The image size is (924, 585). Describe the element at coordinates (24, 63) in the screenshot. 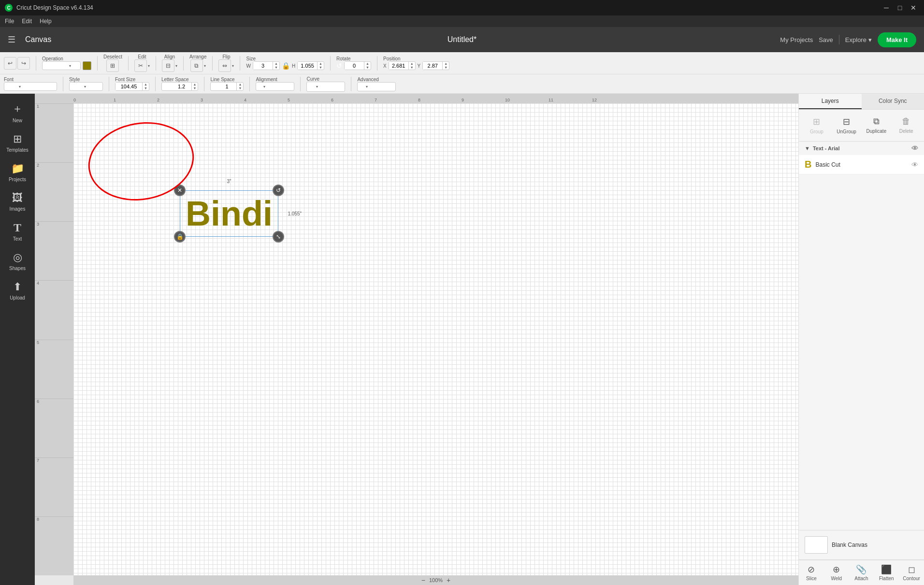

I see `redo-button: ↪` at that location.